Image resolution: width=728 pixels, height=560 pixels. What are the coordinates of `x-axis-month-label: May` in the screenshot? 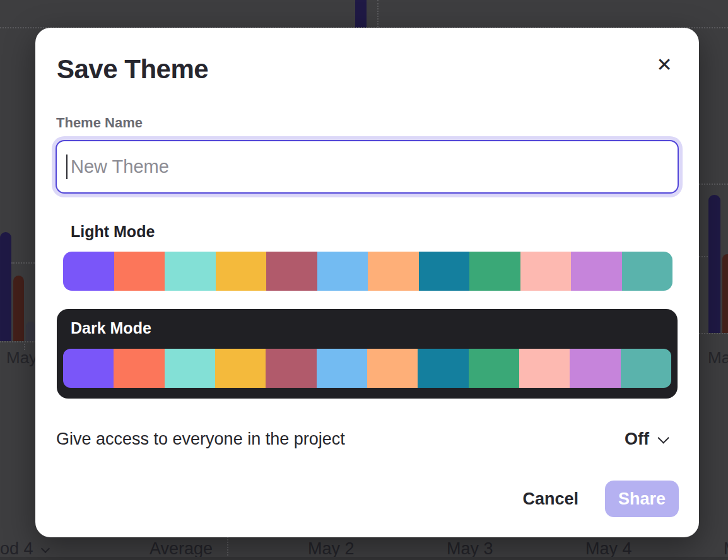 It's located at (21, 358).